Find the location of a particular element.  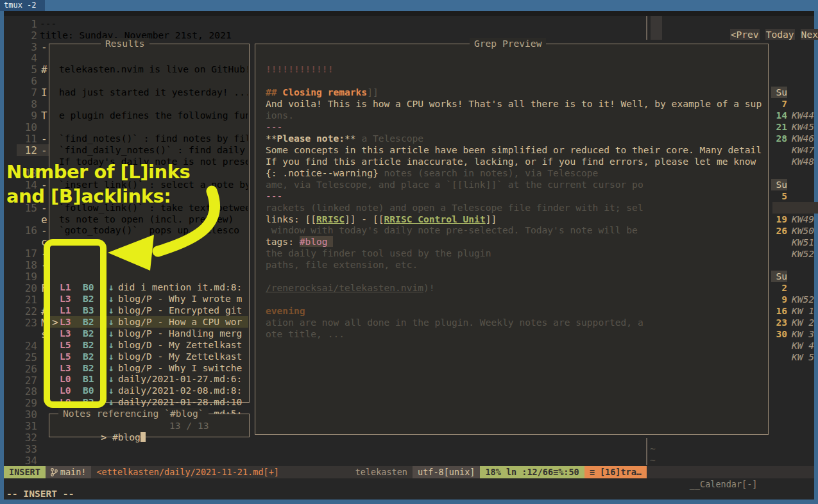

buffer-dim-line: ts note to open (incl. preview) is located at coordinates (153, 219).